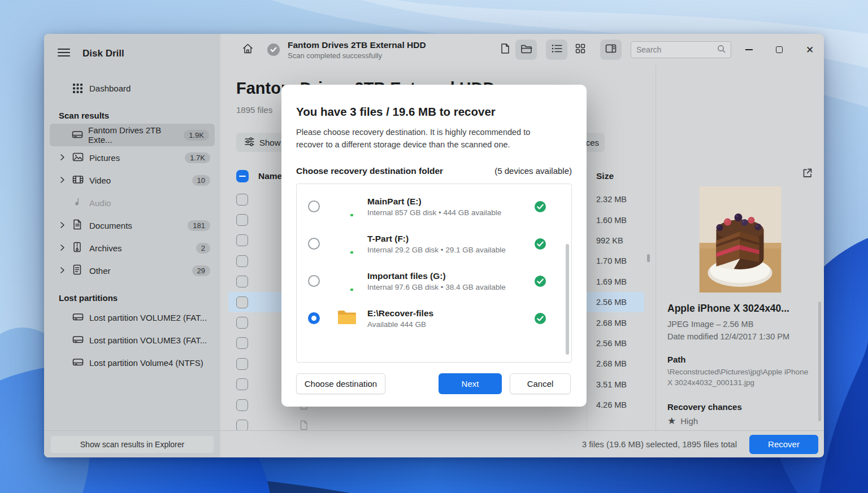 This screenshot has width=868, height=493. Describe the element at coordinates (132, 317) in the screenshot. I see `sidebar-item-lost-partition: Lost partition VOLUME2 (FAT...` at that location.